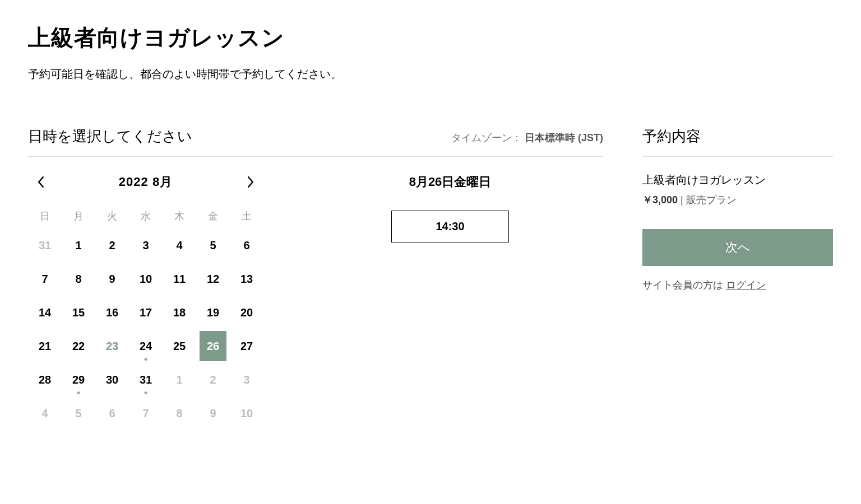 This screenshot has width=861, height=504. Describe the element at coordinates (45, 312) in the screenshot. I see `calendar-day: 14` at that location.